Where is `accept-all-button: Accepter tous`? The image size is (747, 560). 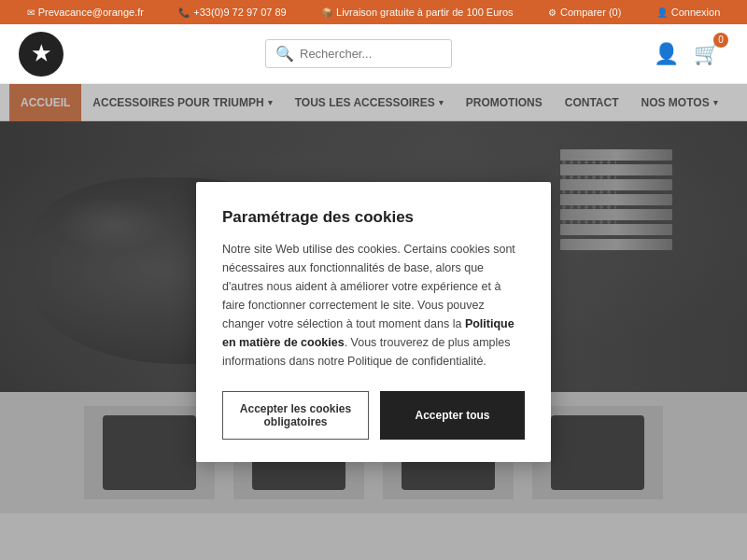
accept-all-button: Accepter tous is located at coordinates (452, 415).